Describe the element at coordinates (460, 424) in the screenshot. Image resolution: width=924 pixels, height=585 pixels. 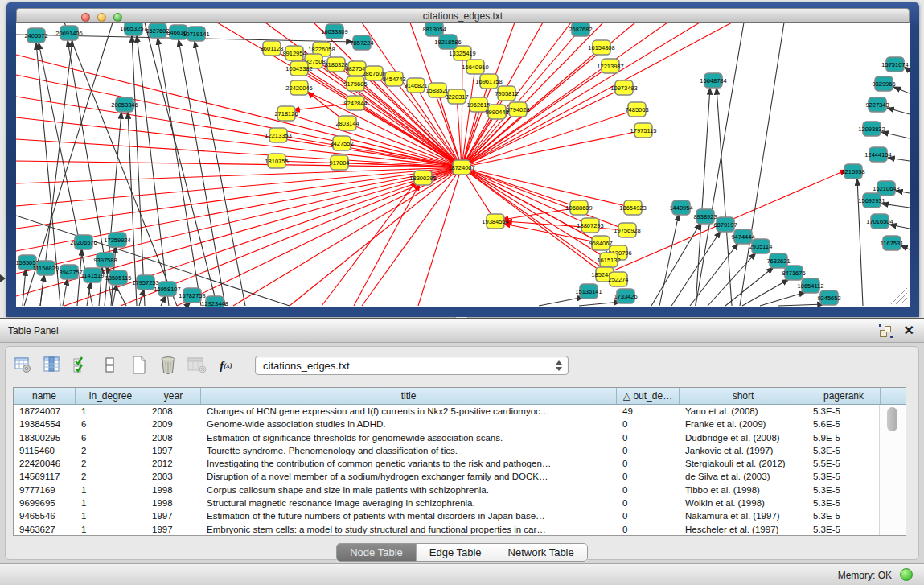
I see `table-row: 1938455462009Genome-wide association stu…` at that location.